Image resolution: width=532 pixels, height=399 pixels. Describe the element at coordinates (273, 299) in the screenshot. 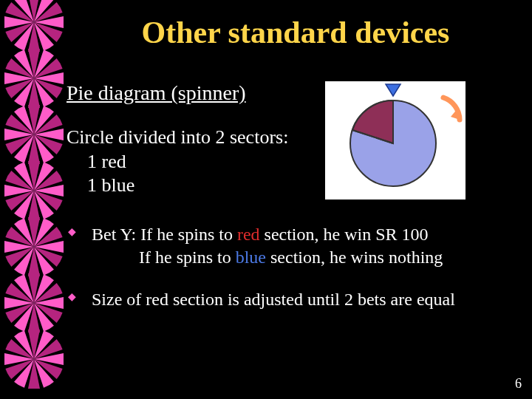

I see `bullet-text: Size of red section is adjusted until 2 …` at that location.